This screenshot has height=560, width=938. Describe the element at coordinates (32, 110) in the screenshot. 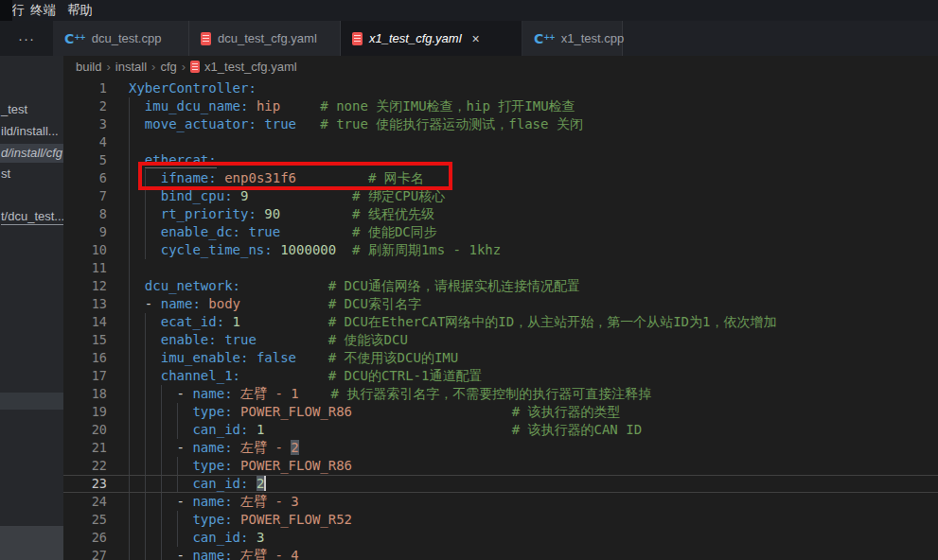

I see `side-panel-item-0: _test` at that location.